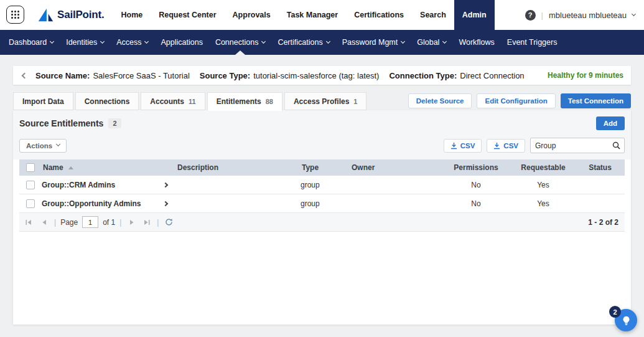  I want to click on admin-nav-workflows: Workflows, so click(477, 42).